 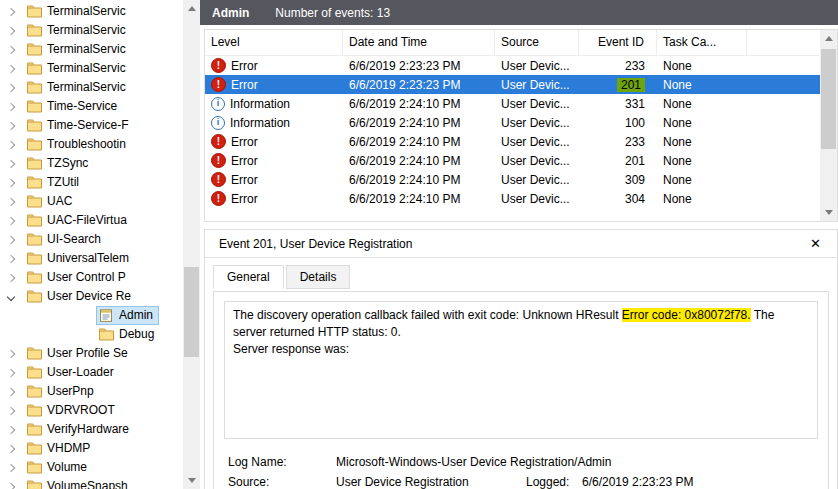 What do you see at coordinates (78, 144) in the screenshot?
I see `tree-item-inner: Troubleshootin` at bounding box center [78, 144].